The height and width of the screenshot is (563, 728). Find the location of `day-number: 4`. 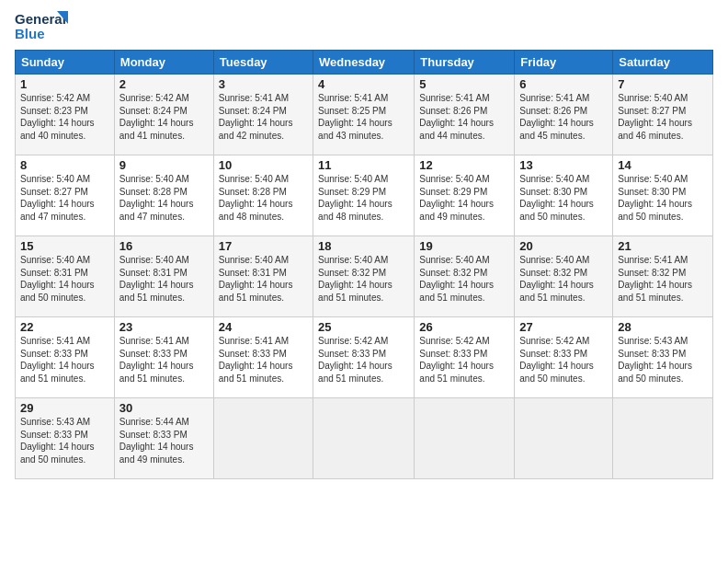

day-number: 4 is located at coordinates (364, 85).